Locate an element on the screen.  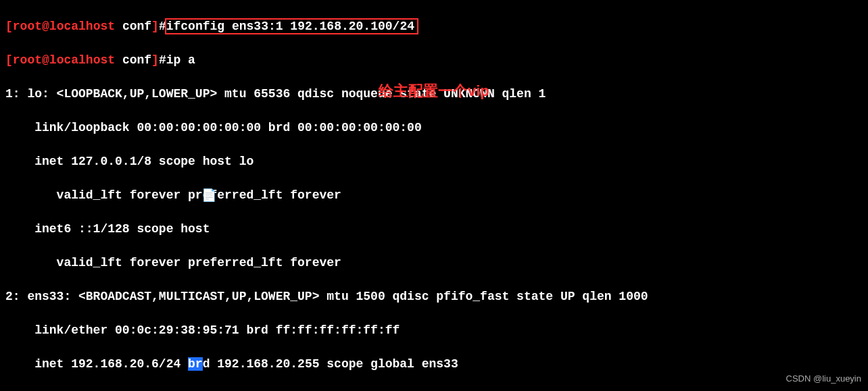
command-ifconfig: ifconfig ens33:1 192.168.20.100/24 is located at coordinates (291, 26).